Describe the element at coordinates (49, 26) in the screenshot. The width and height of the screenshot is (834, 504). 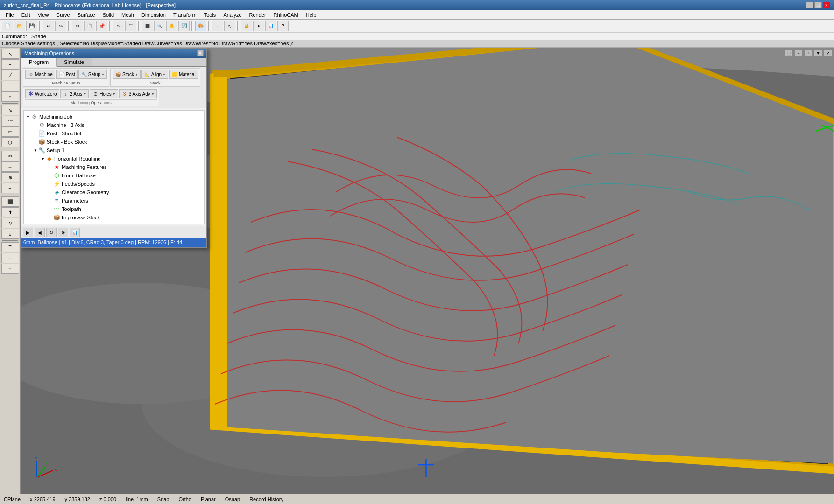
I see `undo-button: ↩` at that location.